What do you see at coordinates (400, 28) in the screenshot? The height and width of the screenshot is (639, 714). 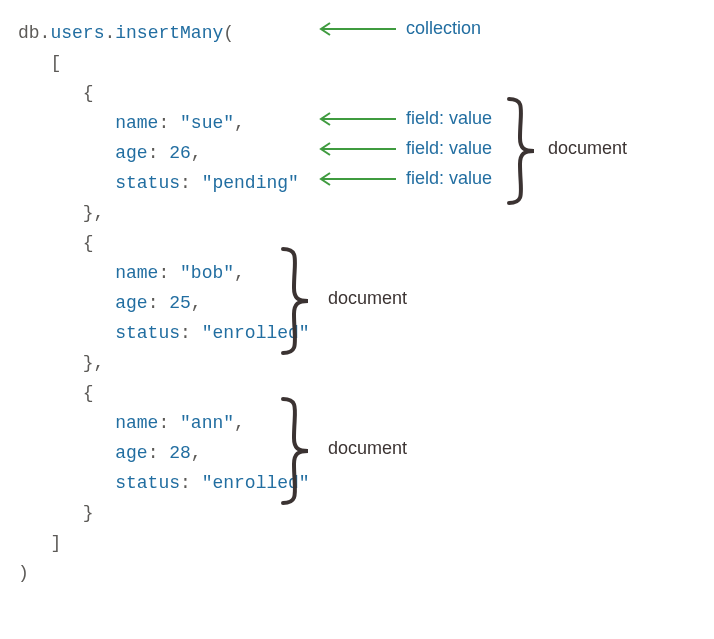 I see `annotation-collection: collection` at bounding box center [400, 28].